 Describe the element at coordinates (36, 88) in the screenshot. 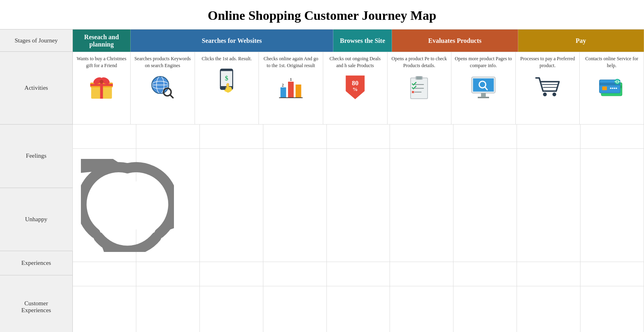

I see `activities-label: Activities` at that location.